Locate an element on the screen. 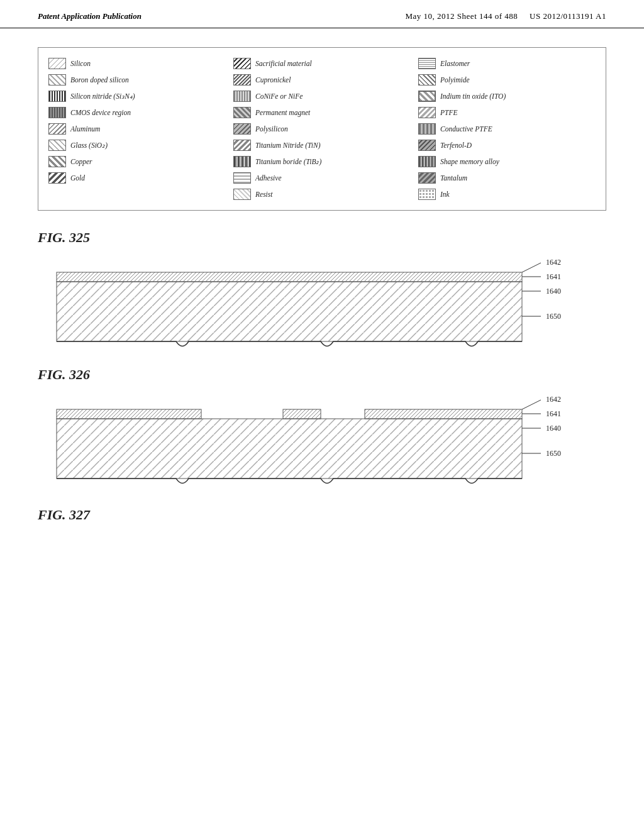  legend-item-titanium-boride: Titanium boride (TiB₂) is located at coordinates (322, 162).